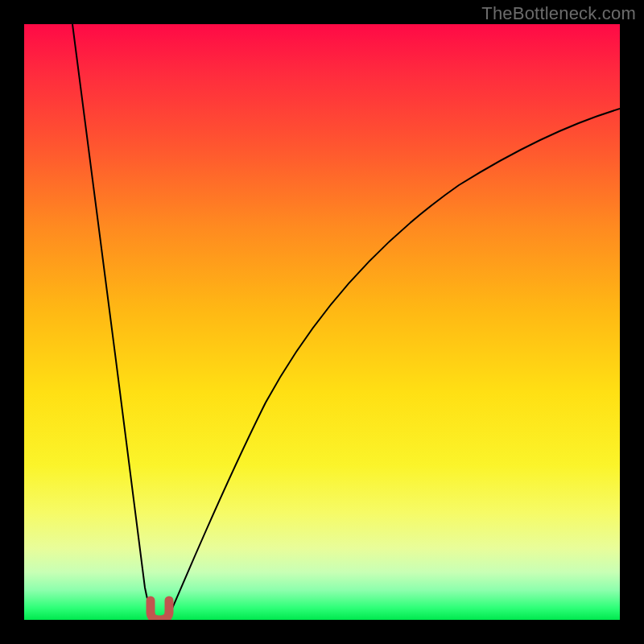 Image resolution: width=644 pixels, height=644 pixels. What do you see at coordinates (112, 319) in the screenshot?
I see `curve-left-branch` at bounding box center [112, 319].